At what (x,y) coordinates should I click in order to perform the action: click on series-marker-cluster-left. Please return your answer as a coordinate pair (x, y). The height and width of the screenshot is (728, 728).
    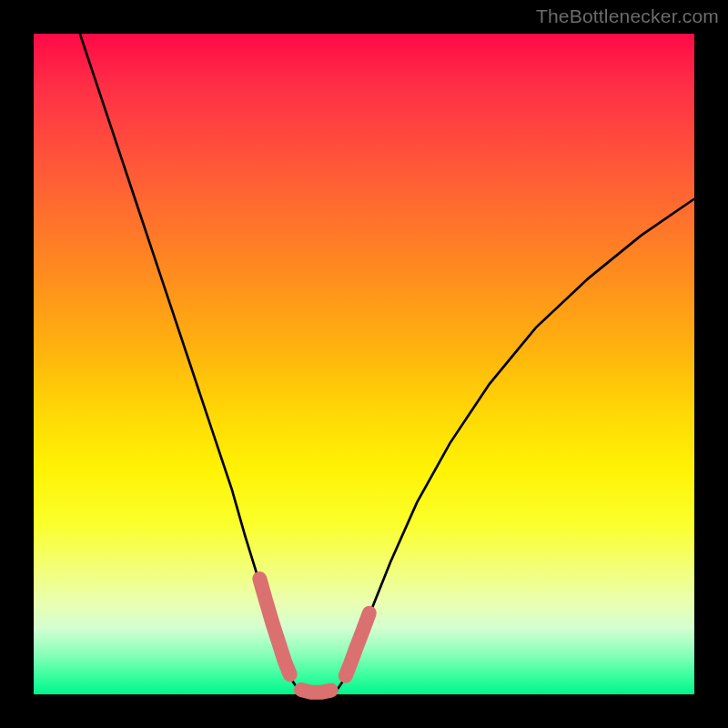
    Looking at the image, I should click on (275, 626).